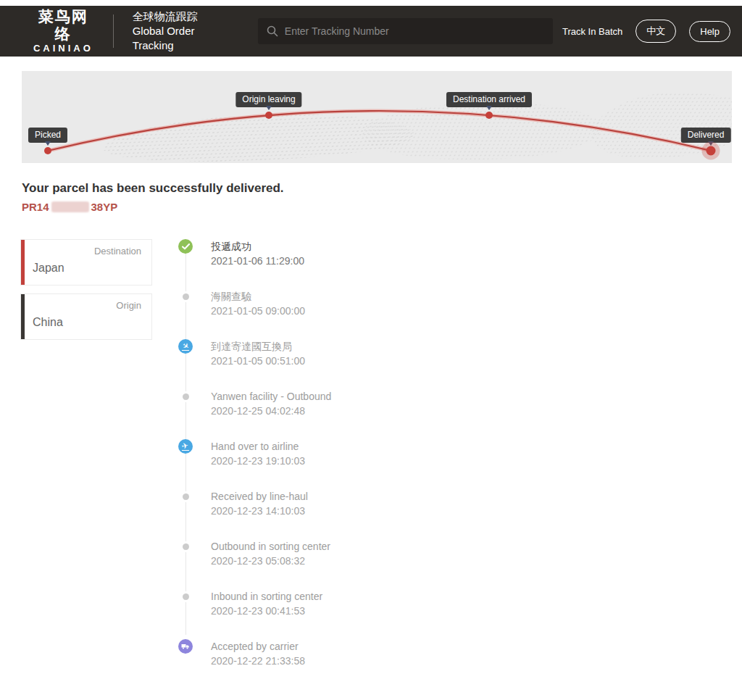 Image resolution: width=742 pixels, height=700 pixels. Describe the element at coordinates (258, 311) in the screenshot. I see `event-time: 2021-01-05 09:00:00` at that location.